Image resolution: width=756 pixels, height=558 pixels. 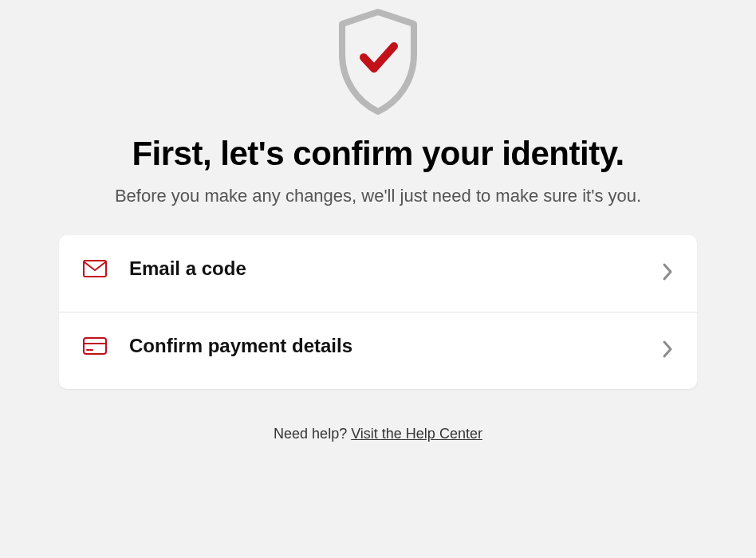 I want to click on option-confirm-payment: Confirm payment details, so click(x=378, y=351).